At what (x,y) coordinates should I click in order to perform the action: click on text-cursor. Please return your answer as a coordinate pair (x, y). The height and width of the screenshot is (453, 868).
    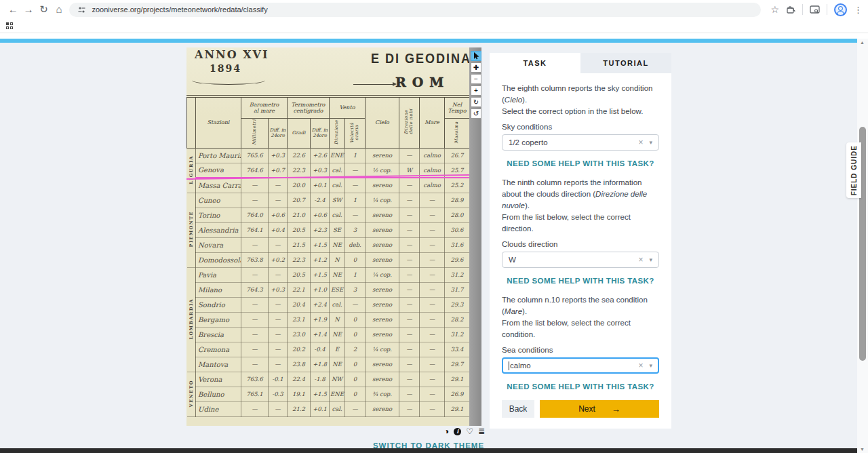
    Looking at the image, I should click on (509, 366).